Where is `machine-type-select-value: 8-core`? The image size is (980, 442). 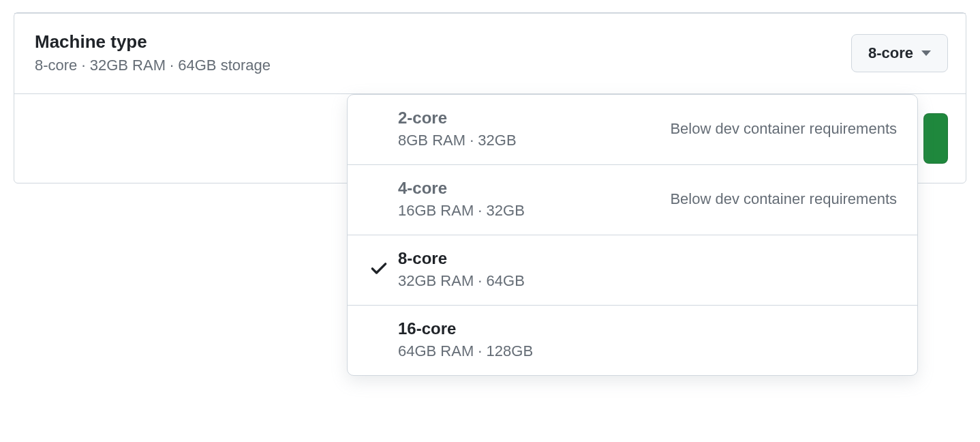
machine-type-select-value: 8-core is located at coordinates (891, 53).